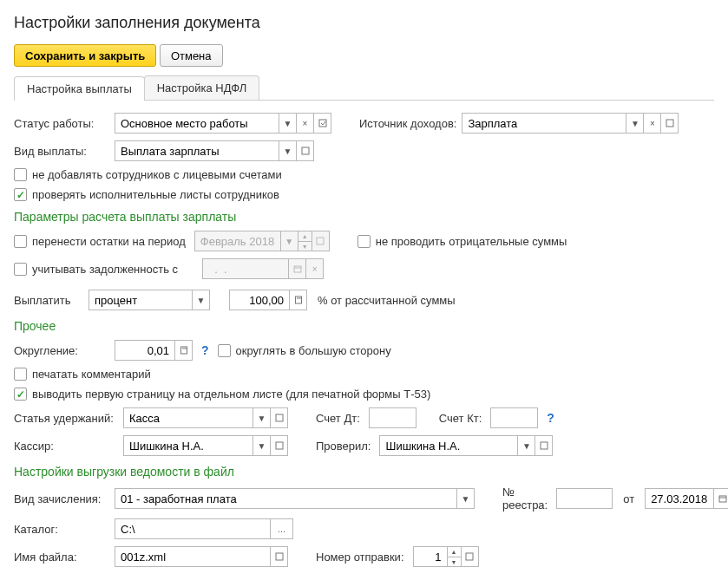 The height and width of the screenshot is (580, 728). What do you see at coordinates (455, 562) in the screenshot?
I see `spinner-down-icon: ▼` at bounding box center [455, 562].